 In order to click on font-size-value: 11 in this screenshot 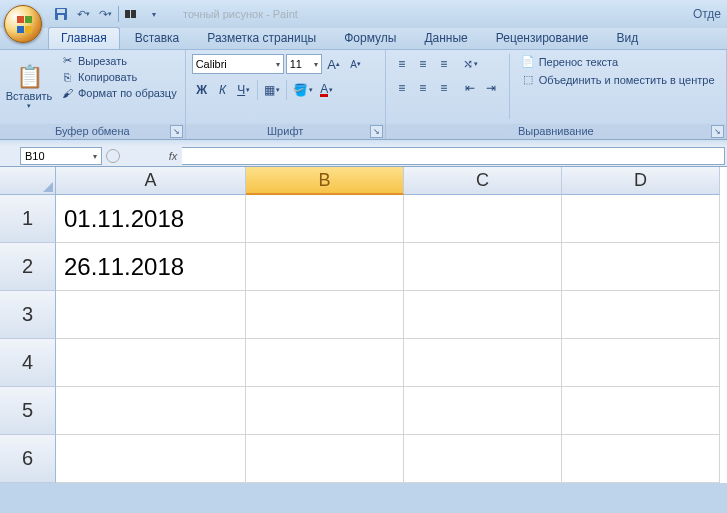, I will do `click(296, 64)`.